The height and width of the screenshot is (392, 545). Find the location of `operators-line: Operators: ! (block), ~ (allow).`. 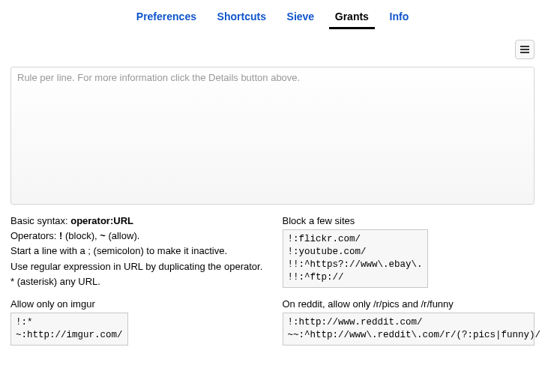

operators-line: Operators: ! (block), ~ (allow). is located at coordinates (136, 236).